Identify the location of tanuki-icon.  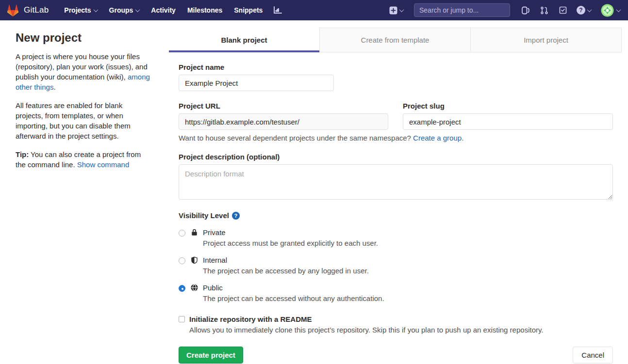
(13, 11).